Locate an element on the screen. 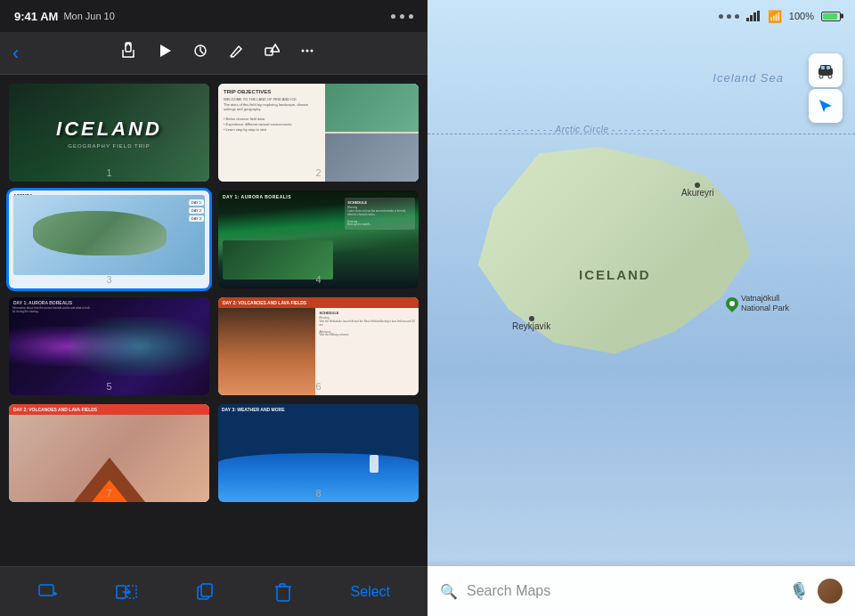 Image resolution: width=855 pixels, height=616 pixels. park-pin-inner is located at coordinates (732, 304).